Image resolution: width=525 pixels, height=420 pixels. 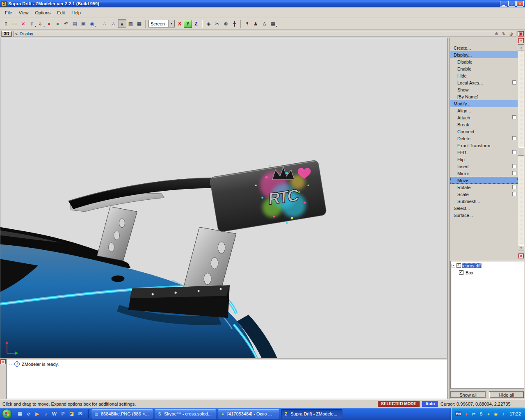 What do you see at coordinates (496, 34) in the screenshot?
I see `zoom-icon: ⊕` at bounding box center [496, 34].